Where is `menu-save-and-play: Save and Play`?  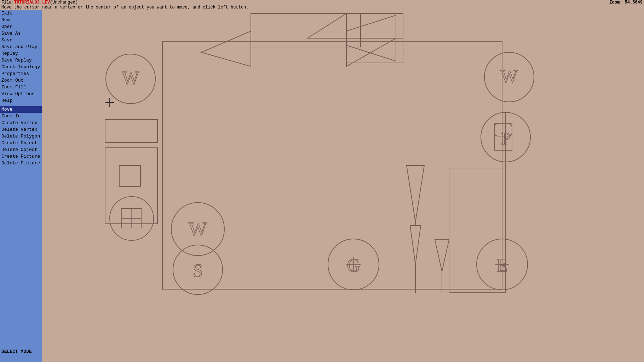
menu-save-and-play: Save and Play is located at coordinates (21, 47).